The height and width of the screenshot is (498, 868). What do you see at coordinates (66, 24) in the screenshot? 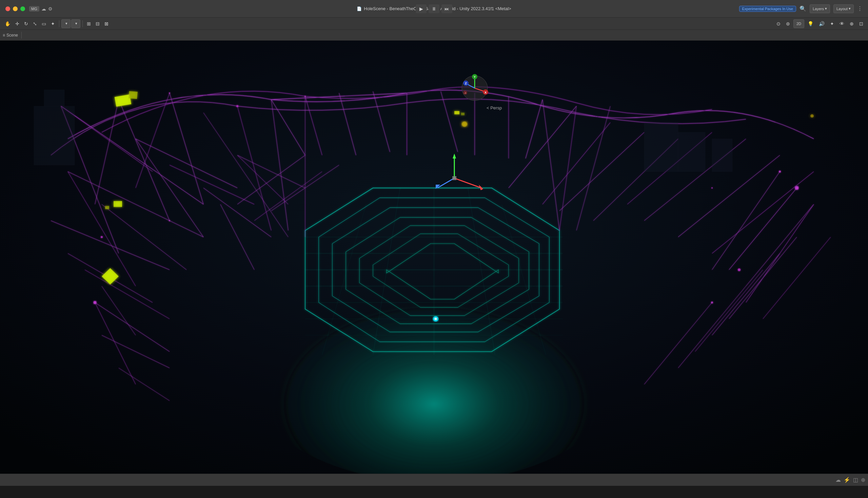
I see `pivot-toggle: ▾` at bounding box center [66, 24].